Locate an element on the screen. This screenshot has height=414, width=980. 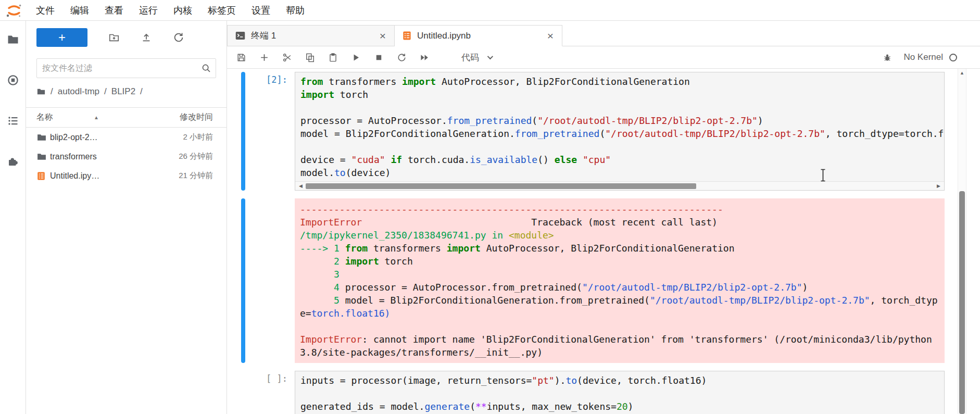
notebook-toolbar: 代码 No Kernel is located at coordinates (604, 57).